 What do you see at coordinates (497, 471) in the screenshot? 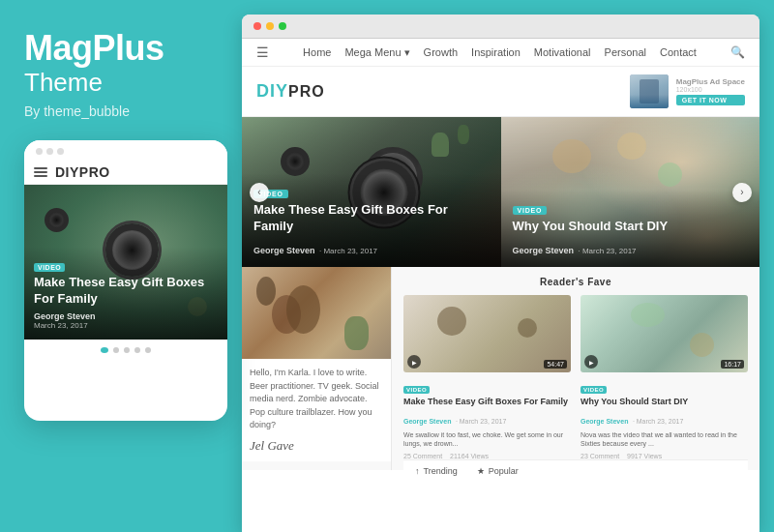
I see `popular-button: ★ Popular` at bounding box center [497, 471].